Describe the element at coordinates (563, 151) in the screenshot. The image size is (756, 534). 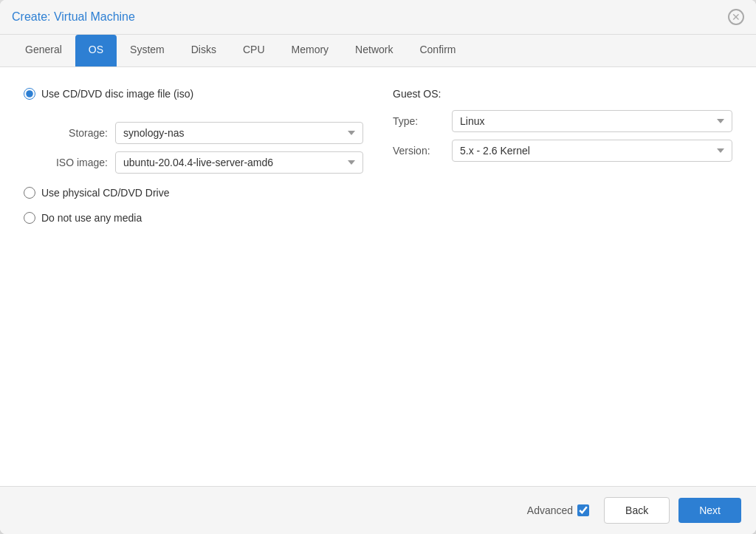
I see `guest-version-row: Version: 5.x - 2.6 Kernel` at that location.